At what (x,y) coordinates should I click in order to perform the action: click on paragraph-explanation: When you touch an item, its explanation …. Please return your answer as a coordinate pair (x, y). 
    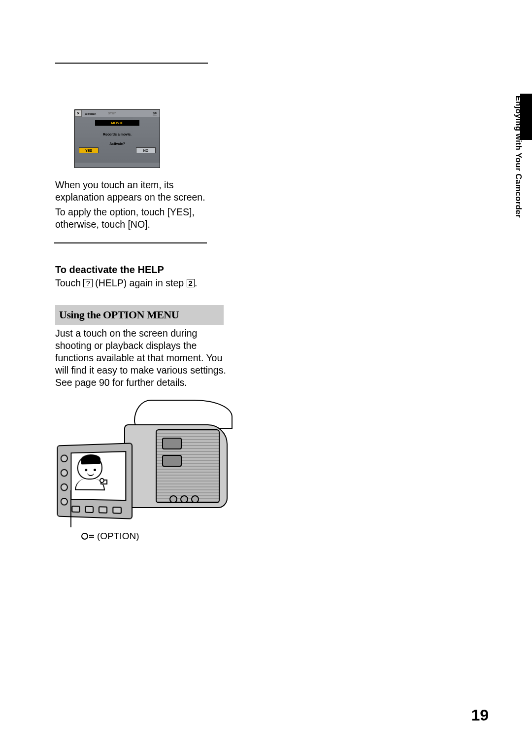
    Looking at the image, I should click on (132, 191).